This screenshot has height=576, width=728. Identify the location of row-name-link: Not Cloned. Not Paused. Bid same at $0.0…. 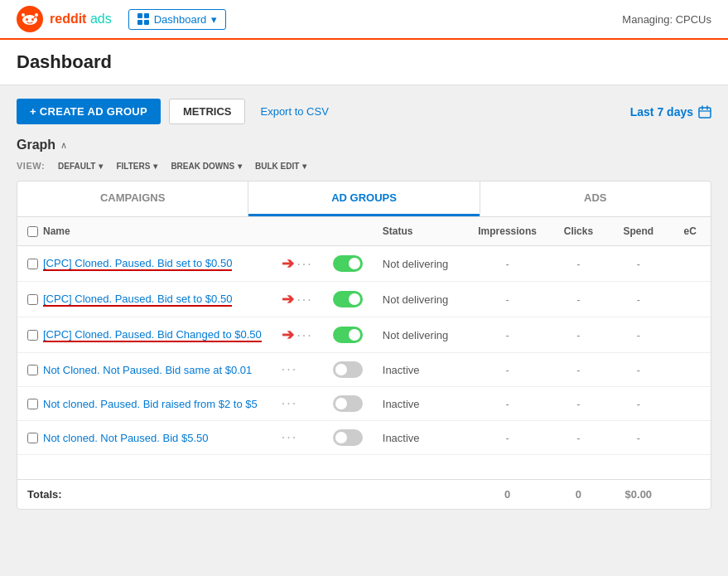
(147, 370).